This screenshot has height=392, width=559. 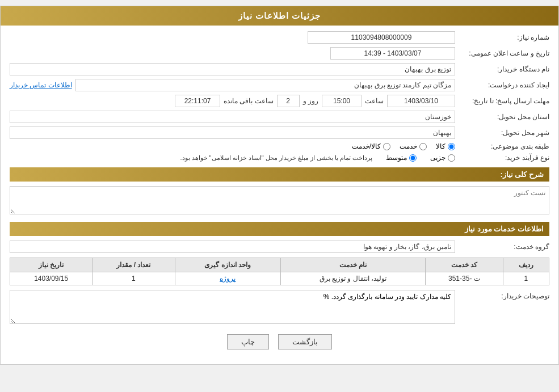 What do you see at coordinates (443, 158) in the screenshot?
I see `purchase-type-jozii: جزیی` at bounding box center [443, 158].